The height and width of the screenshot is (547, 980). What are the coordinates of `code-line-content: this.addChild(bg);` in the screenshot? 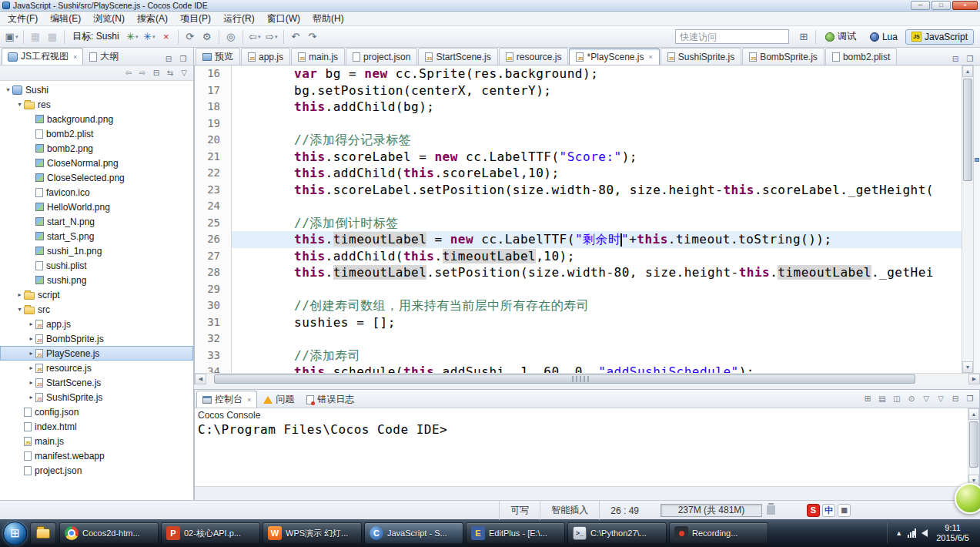 It's located at (597, 107).